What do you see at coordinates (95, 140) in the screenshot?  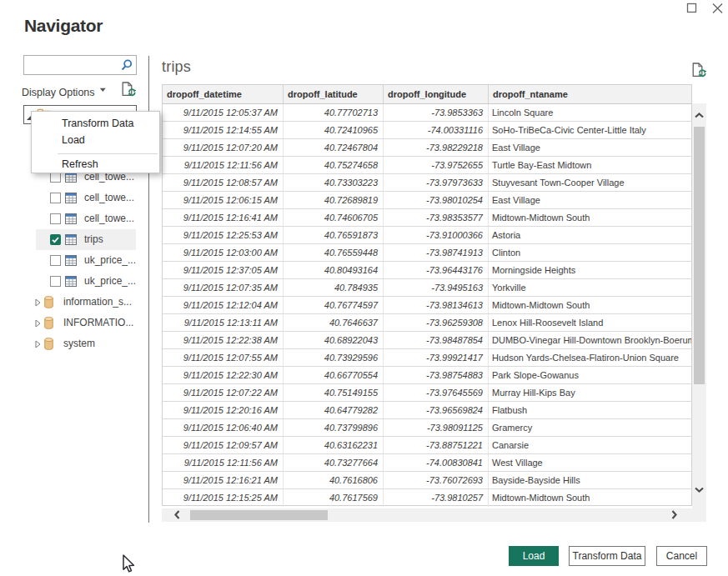 I see `menu-item-load: Load` at bounding box center [95, 140].